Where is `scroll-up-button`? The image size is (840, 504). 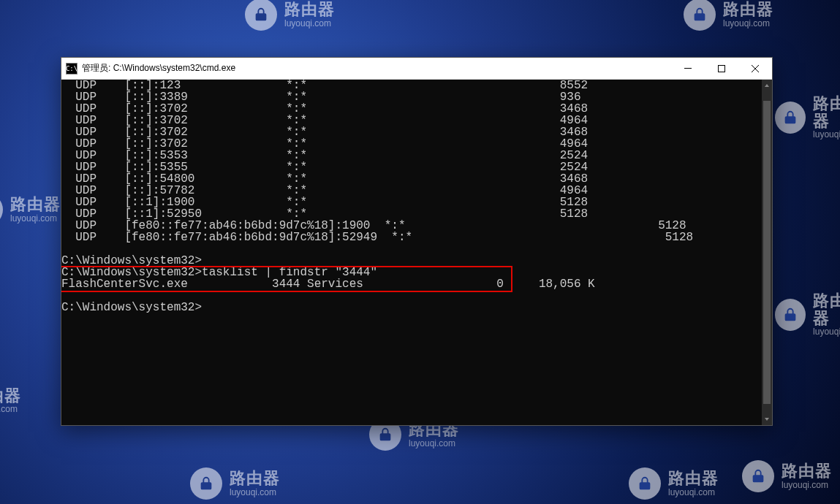 scroll-up-button is located at coordinates (767, 85).